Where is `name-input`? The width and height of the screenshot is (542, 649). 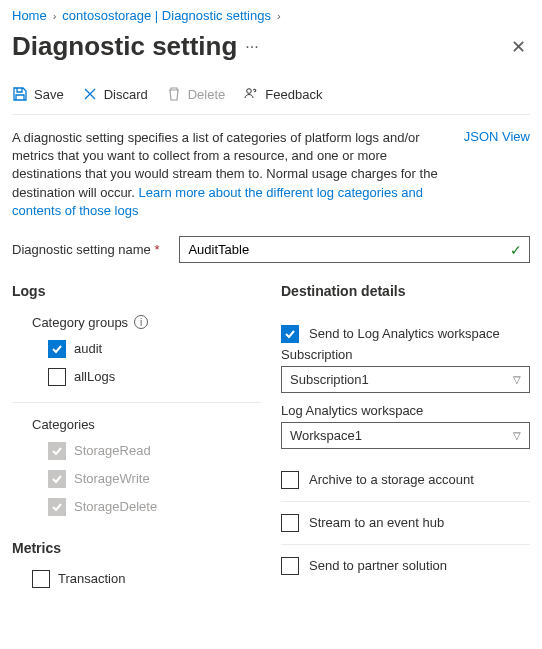 name-input is located at coordinates (354, 250).